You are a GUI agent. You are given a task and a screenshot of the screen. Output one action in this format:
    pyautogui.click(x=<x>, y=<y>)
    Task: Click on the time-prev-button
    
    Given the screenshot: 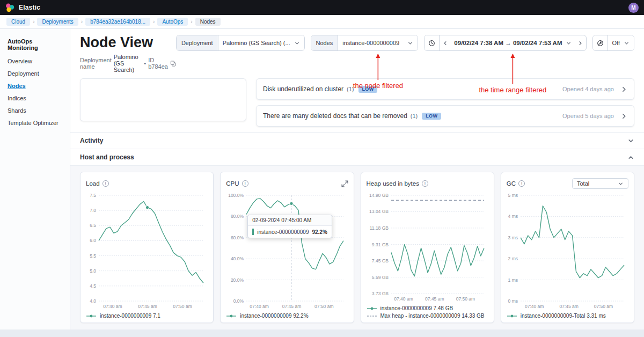 What is the action you would take?
    pyautogui.click(x=445, y=43)
    